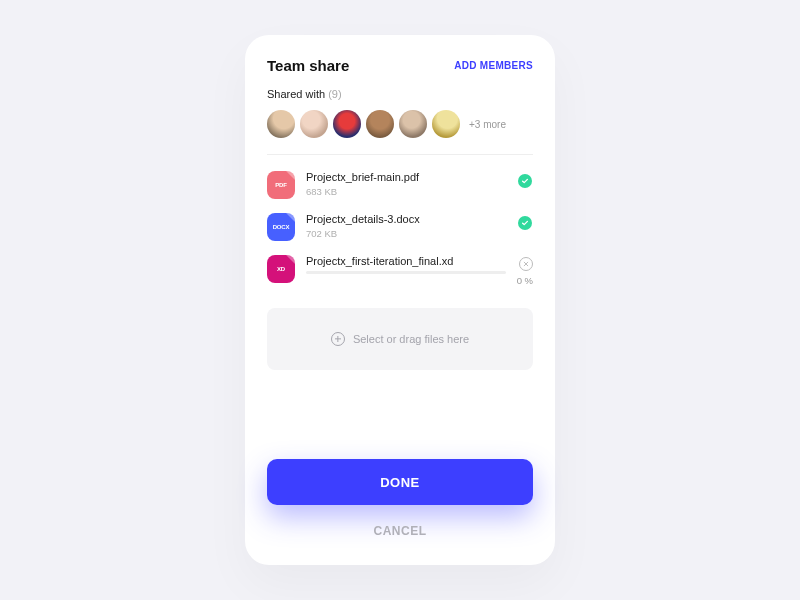  I want to click on file-type-icon: DOCX, so click(281, 227).